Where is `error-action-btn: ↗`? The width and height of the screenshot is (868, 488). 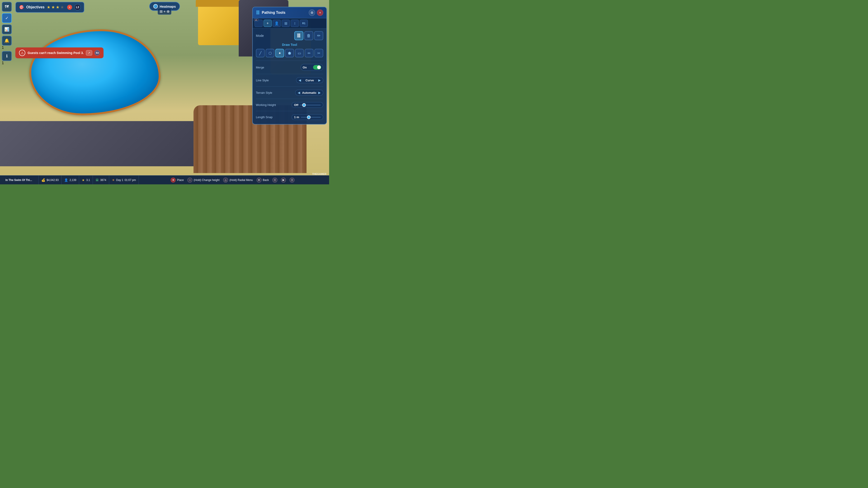 error-action-btn: ↗ is located at coordinates (89, 53).